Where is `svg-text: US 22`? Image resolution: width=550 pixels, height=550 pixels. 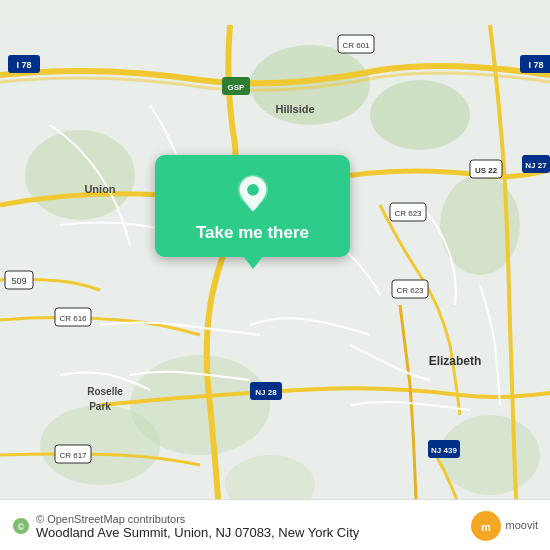 svg-text: US 22 is located at coordinates (486, 170).